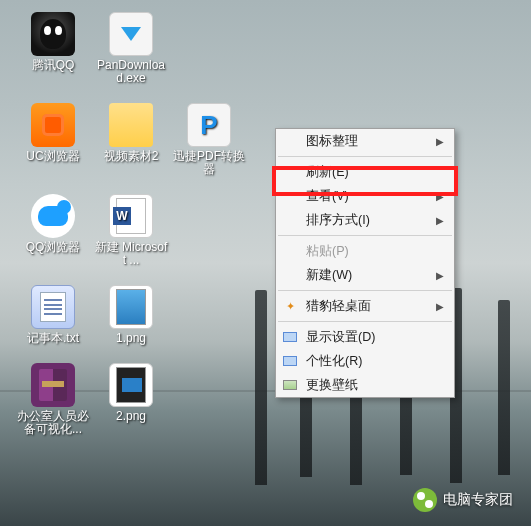 The height and width of the screenshot is (526, 531). Describe the element at coordinates (53, 423) in the screenshot. I see `icon-label: 办公室人员必备可视化...` at that location.